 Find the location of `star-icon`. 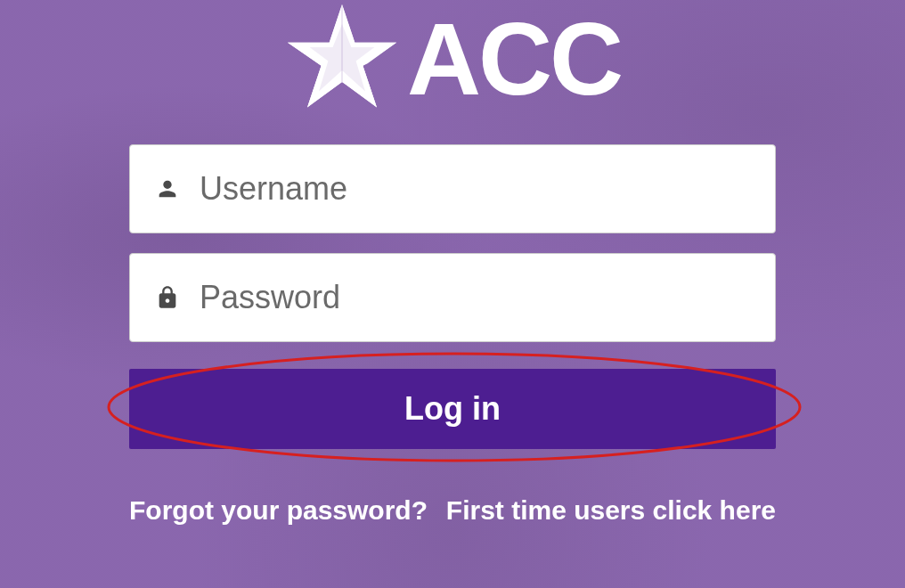

star-icon is located at coordinates (342, 59).